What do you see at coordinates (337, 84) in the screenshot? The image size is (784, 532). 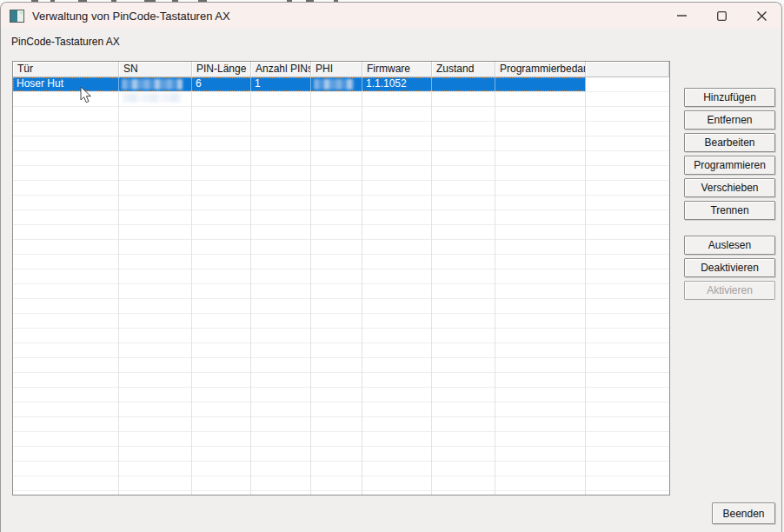 I see `cell-phi` at bounding box center [337, 84].